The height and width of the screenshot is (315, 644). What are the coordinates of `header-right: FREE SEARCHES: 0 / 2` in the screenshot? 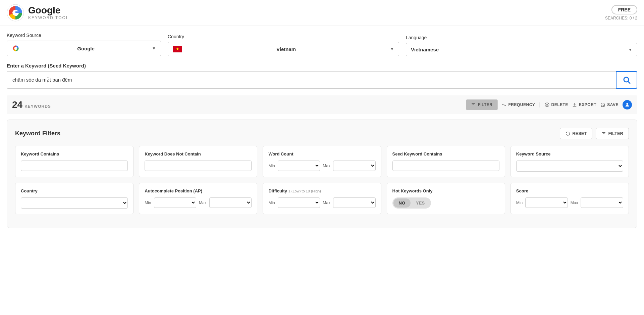 It's located at (621, 13).